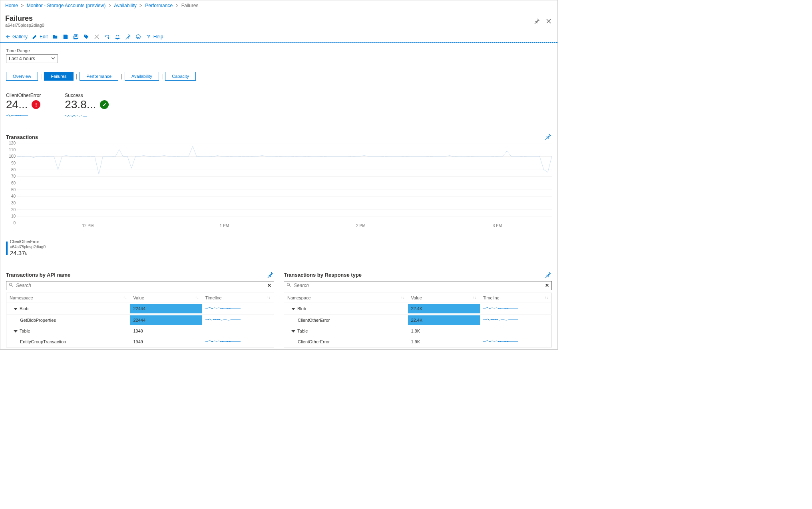  Describe the element at coordinates (16, 37) in the screenshot. I see `gallery-button: Gallery` at that location.